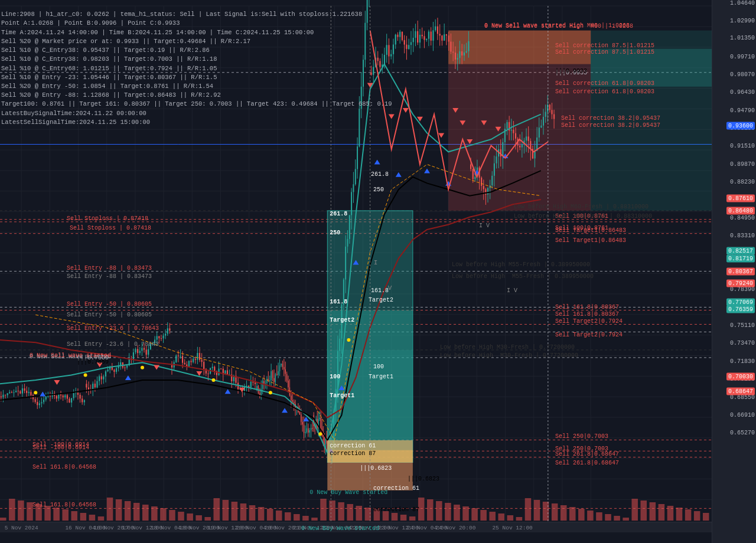  What do you see at coordinates (742, 217) in the screenshot?
I see `price-label: 0.84950` at bounding box center [742, 217].